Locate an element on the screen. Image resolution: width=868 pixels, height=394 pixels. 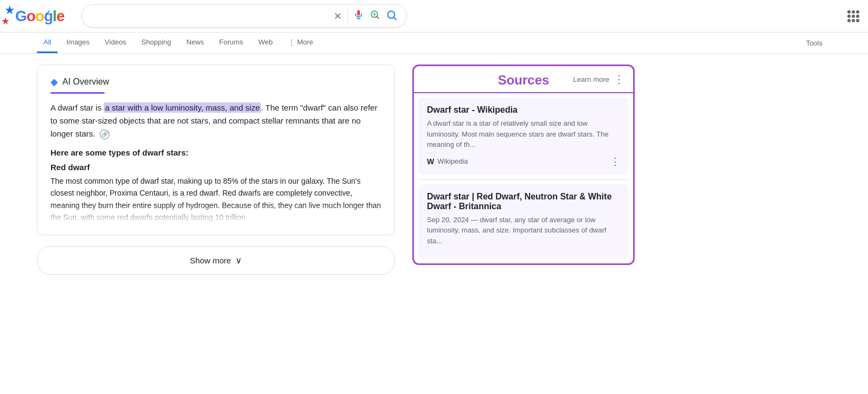
logo-area: ★ ★ Goo g✓ le is located at coordinates (36, 16).